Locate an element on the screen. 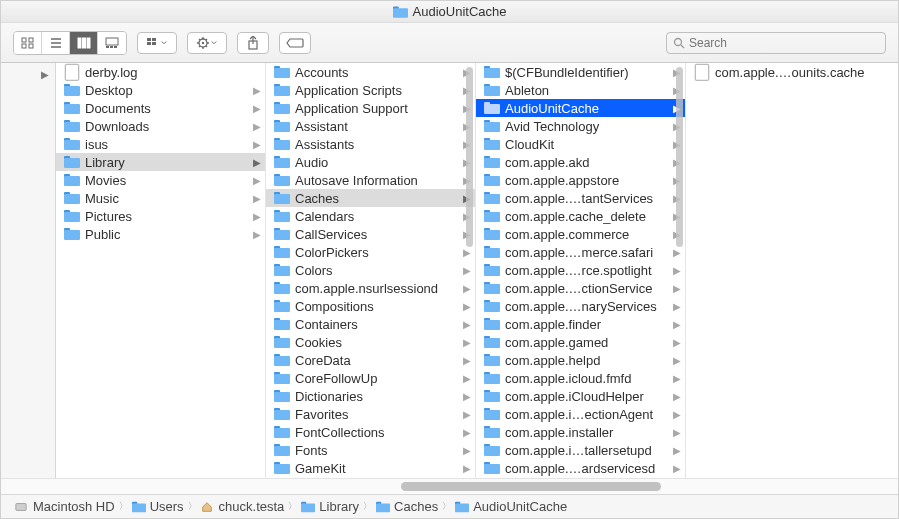 The image size is (899, 519). list-item: com.apple.…naryServices▶ is located at coordinates (580, 306).